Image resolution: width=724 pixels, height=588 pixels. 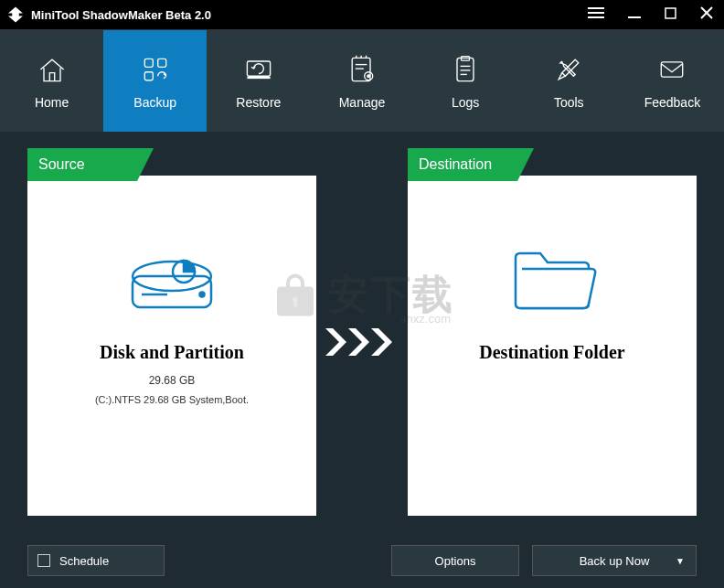 What do you see at coordinates (671, 15) in the screenshot?
I see `maximize-icon` at bounding box center [671, 15].